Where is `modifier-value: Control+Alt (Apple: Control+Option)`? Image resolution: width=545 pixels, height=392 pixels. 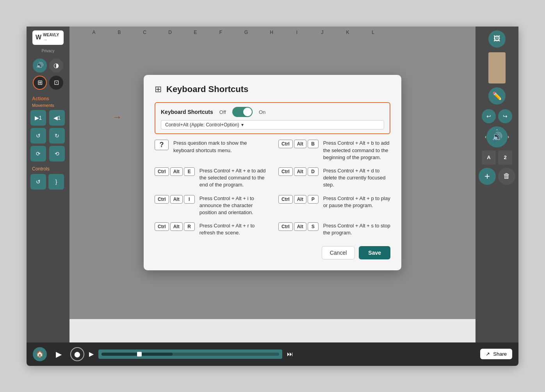 modifier-value: Control+Alt (Apple: Control+Option) is located at coordinates (202, 125).